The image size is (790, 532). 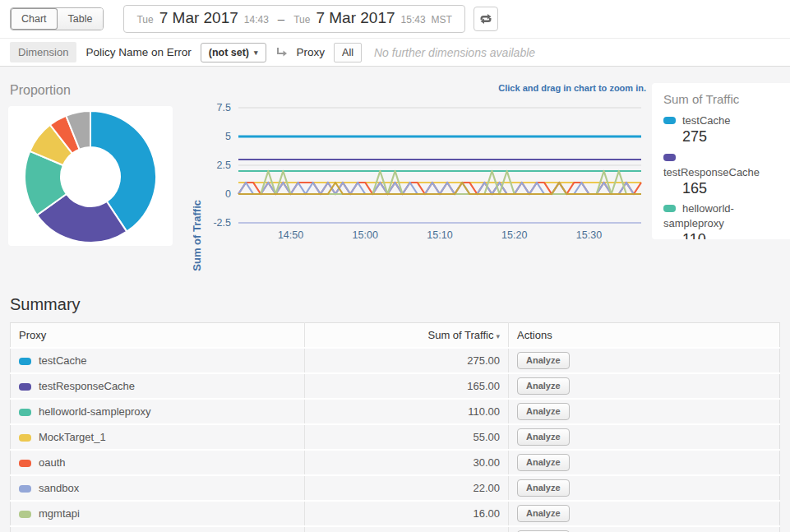 What do you see at coordinates (407, 513) in the screenshot?
I see `traffic-value: 16.00` at bounding box center [407, 513].